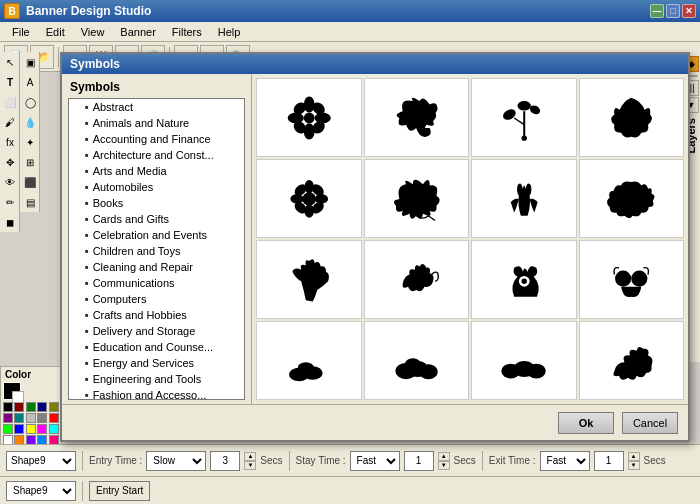 The image size is (700, 504). Describe the element at coordinates (156, 394) in the screenshot. I see `category-item: Fashion and Accesso...` at that location.